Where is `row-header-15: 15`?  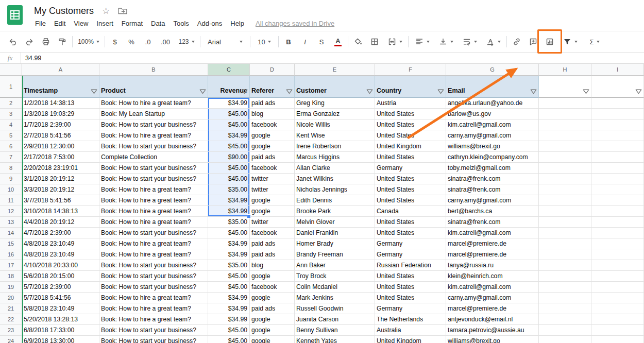
row-header-15: 15 is located at coordinates (11, 244).